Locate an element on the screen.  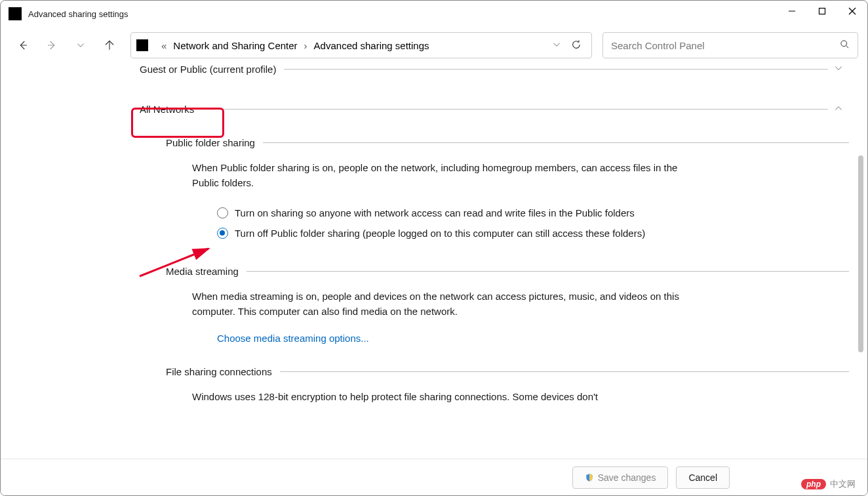
public-folder-sharing-description: When Public folder sharing is on, people… is located at coordinates (448, 176).